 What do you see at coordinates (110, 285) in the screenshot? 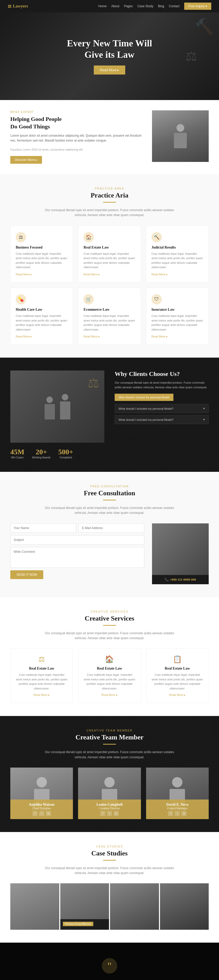
I see `practice-grid: ⚖ Business Focused Cras mattitudo tique …` at bounding box center [110, 285].